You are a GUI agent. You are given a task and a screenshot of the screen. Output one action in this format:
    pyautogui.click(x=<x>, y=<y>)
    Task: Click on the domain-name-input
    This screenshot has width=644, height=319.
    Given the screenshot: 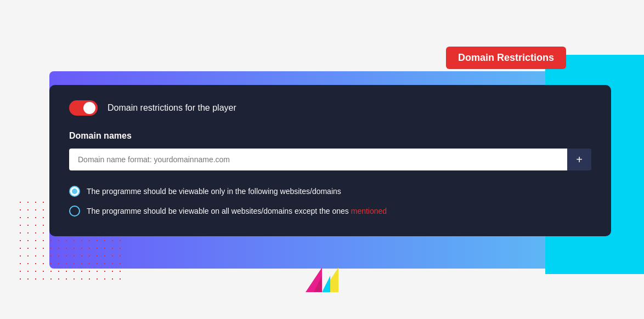 What is the action you would take?
    pyautogui.click(x=318, y=160)
    